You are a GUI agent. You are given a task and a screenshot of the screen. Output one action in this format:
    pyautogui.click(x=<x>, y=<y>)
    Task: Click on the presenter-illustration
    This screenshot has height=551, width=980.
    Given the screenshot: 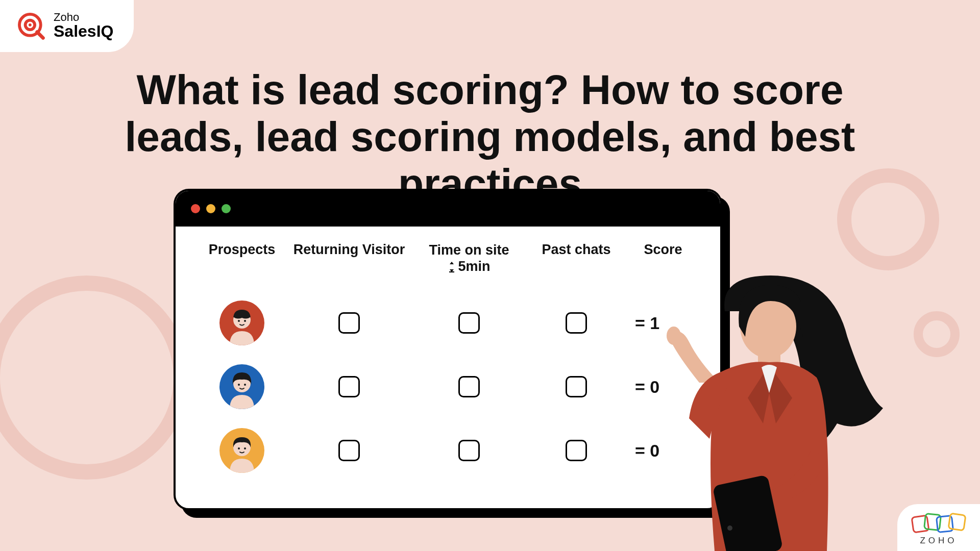 What is the action you would take?
    pyautogui.click(x=766, y=408)
    